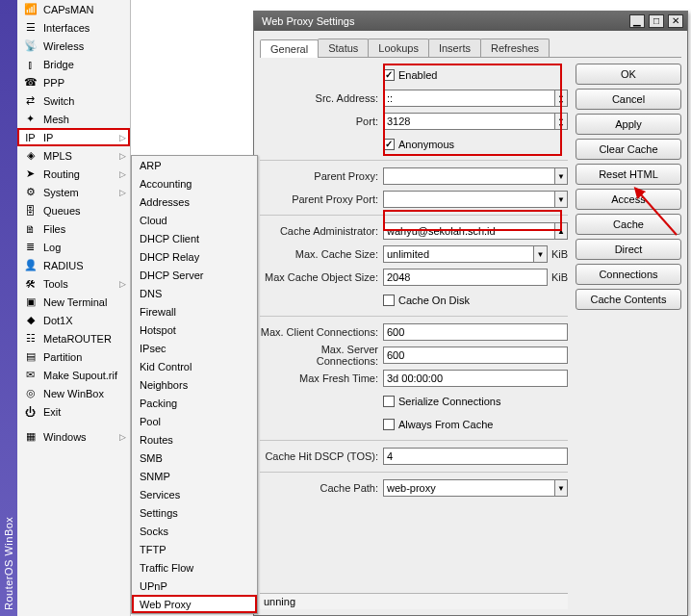 The width and height of the screenshot is (691, 616). What do you see at coordinates (194, 585) in the screenshot?
I see `submenu-item-upnp: UPnP` at bounding box center [194, 585].